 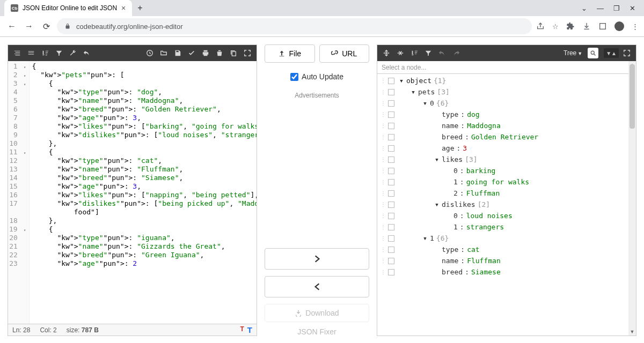 I want to click on download-button: Download, so click(x=317, y=313).